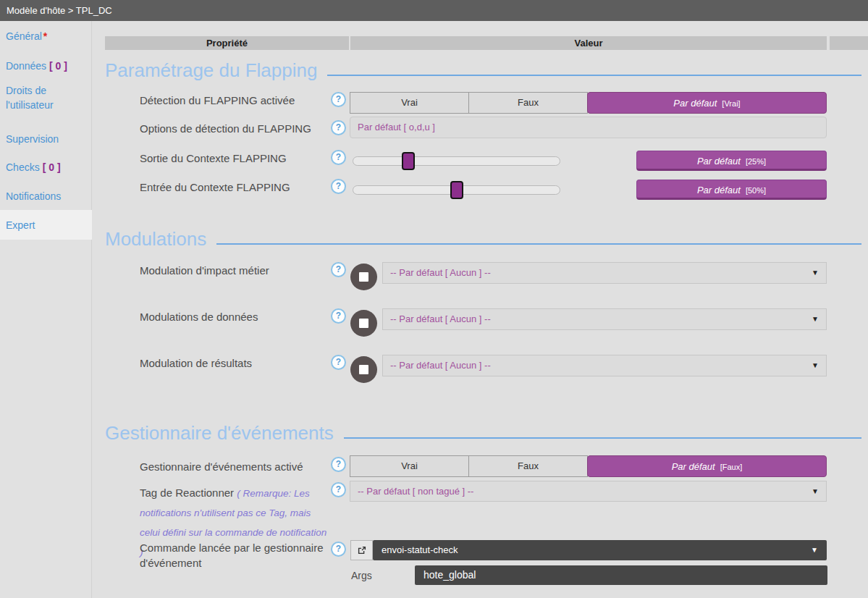 This screenshot has height=598, width=868. Describe the element at coordinates (46, 66) in the screenshot. I see `sidebar-item-donnees: Données[ 0 ]` at that location.